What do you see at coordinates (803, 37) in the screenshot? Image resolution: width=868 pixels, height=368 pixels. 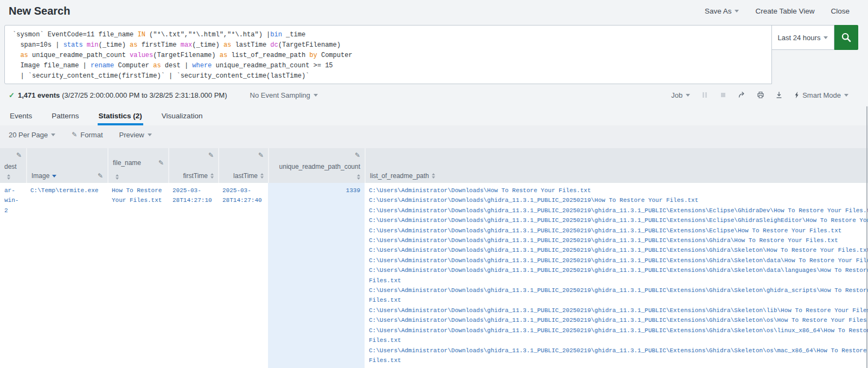 I see `time-range-picker: Last 24 hours` at bounding box center [803, 37].